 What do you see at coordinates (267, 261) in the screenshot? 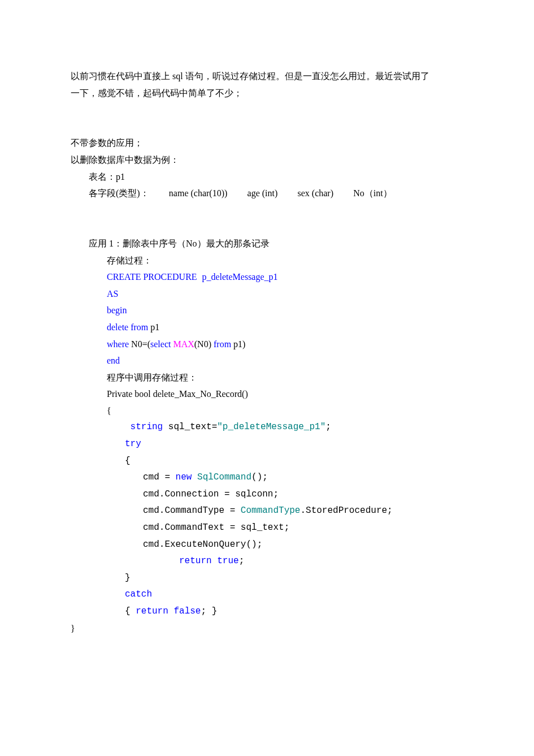
I see `proc-label: 存储过程：` at bounding box center [267, 261].